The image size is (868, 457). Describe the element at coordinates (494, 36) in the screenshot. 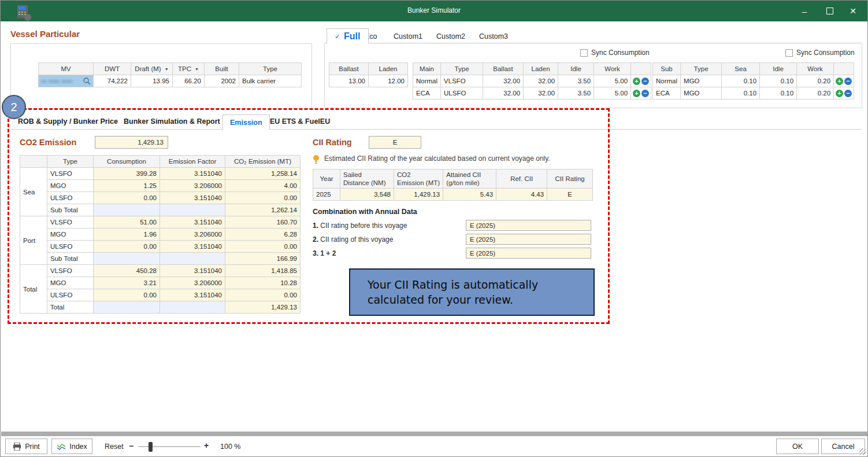

I see `tab-custom3: Custom3` at that location.